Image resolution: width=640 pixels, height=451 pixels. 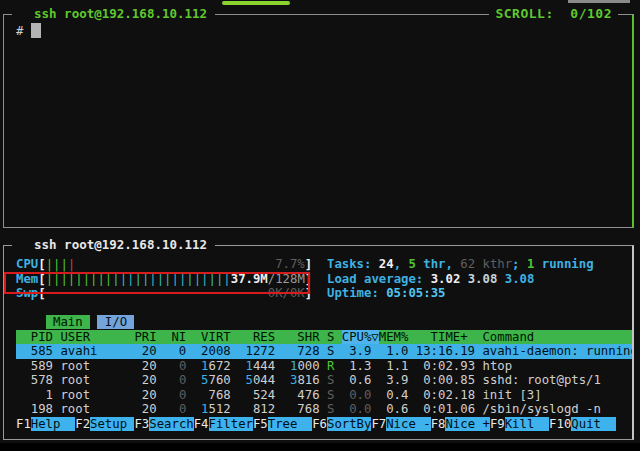 I want to click on blank-line, so click(x=324, y=308).